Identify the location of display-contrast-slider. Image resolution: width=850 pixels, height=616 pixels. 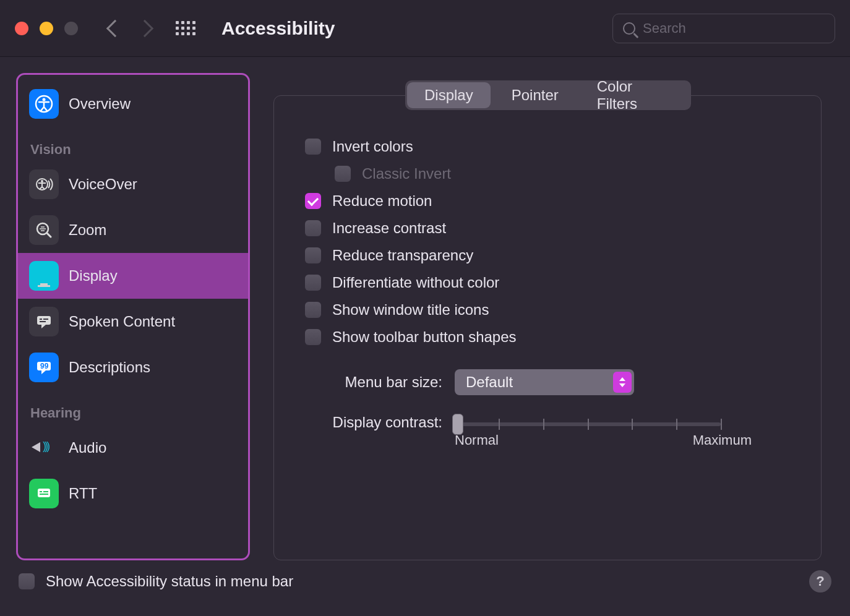
(588, 424).